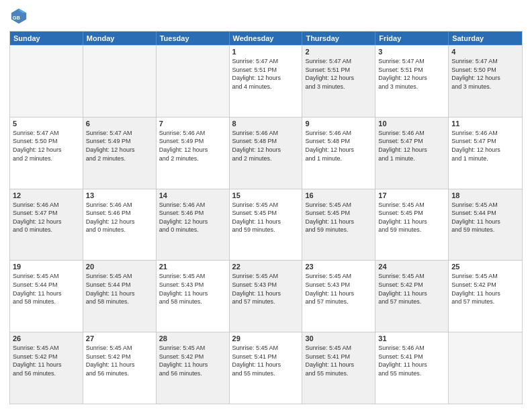 Image resolution: width=532 pixels, height=411 pixels. Describe the element at coordinates (193, 124) in the screenshot. I see `day-number-7: 7` at that location.